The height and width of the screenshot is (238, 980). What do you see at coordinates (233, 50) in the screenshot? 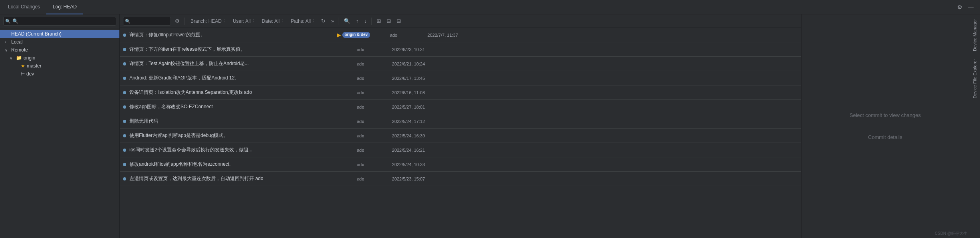
I see `commit-message: 详情页：下方的item在非release模式下，展示真实值。` at bounding box center [233, 50].